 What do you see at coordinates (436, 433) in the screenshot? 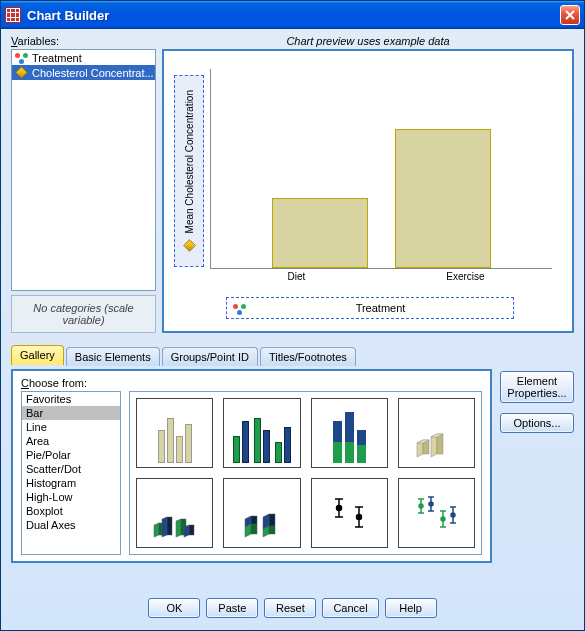
I see `thumb-3d-bar` at bounding box center [436, 433].